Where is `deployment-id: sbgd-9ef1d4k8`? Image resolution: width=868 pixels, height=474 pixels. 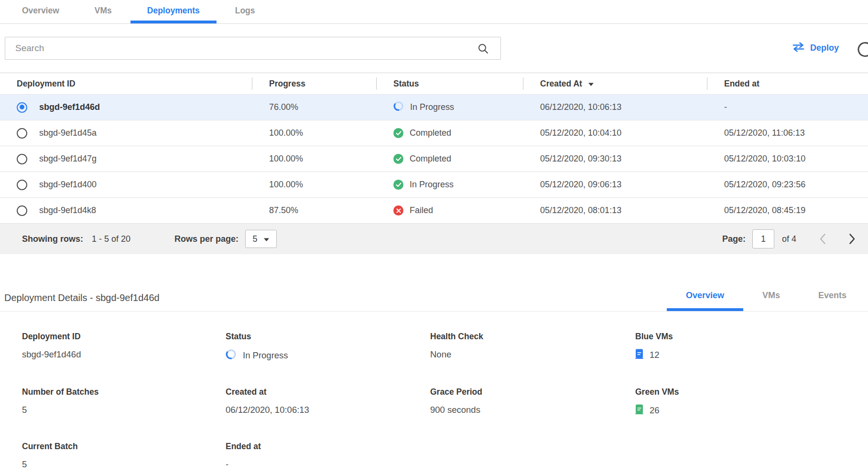
deployment-id: sbgd-9ef1d4k8 is located at coordinates (68, 210).